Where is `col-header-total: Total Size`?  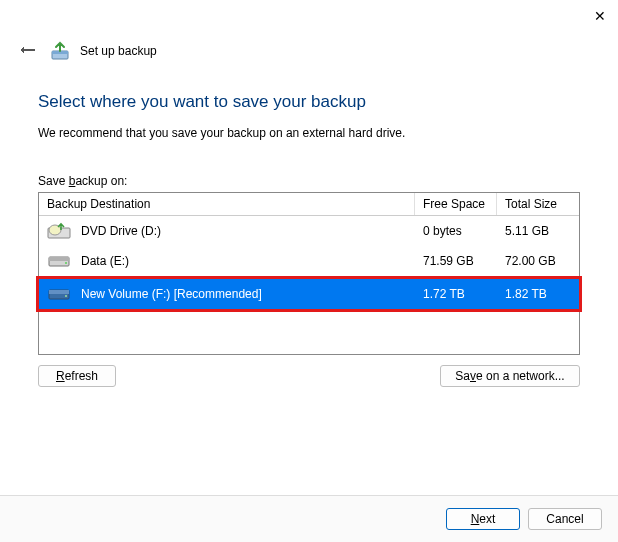
col-header-total: Total Size is located at coordinates (538, 204).